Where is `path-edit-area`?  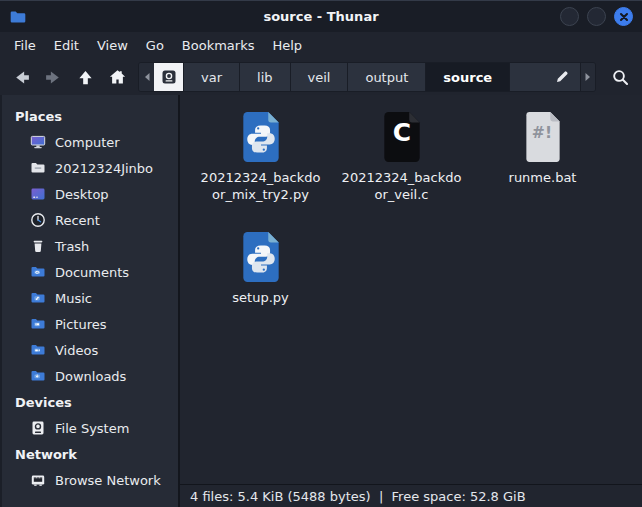
path-edit-area is located at coordinates (545, 77).